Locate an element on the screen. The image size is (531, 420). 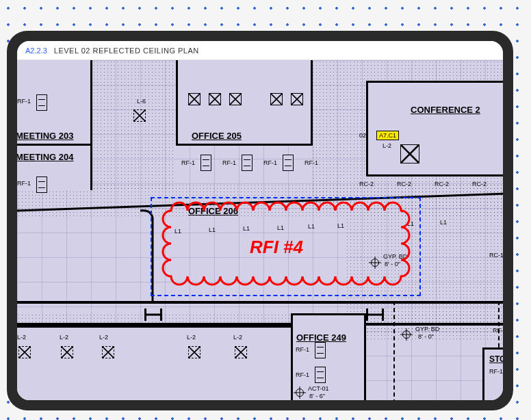
room-label: STORAG is located at coordinates (496, 359).